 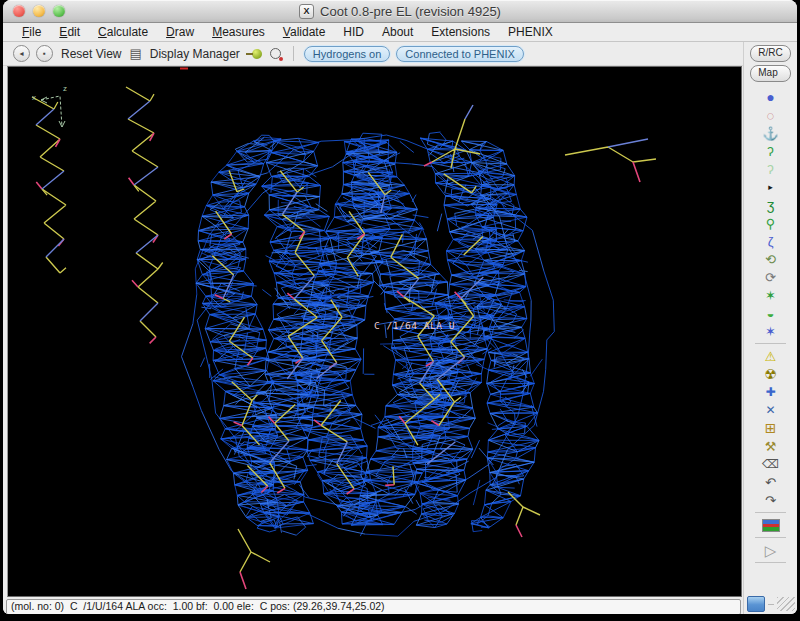 What do you see at coordinates (770, 133) in the screenshot?
I see `anchor-icon: ⚓` at bounding box center [770, 133].